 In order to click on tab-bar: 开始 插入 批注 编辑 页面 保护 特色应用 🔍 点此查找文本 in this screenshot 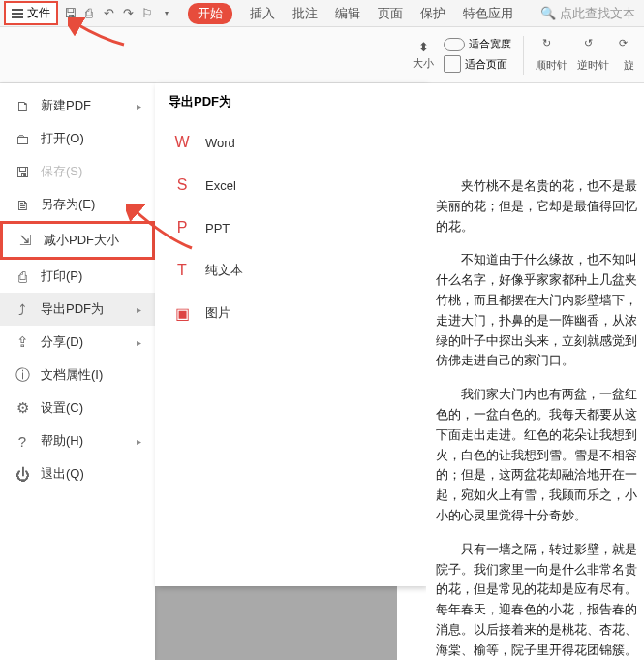, I will do `click(407, 14)`.